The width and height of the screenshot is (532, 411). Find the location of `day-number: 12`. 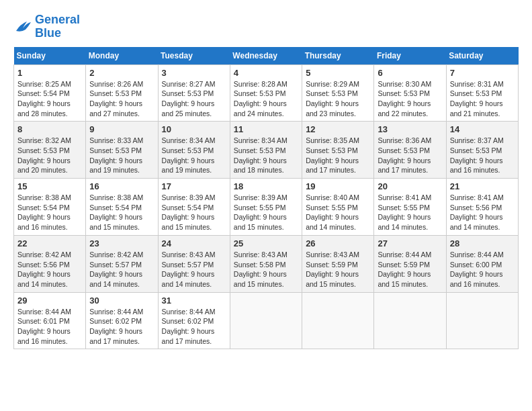

day-number: 12 is located at coordinates (338, 129).